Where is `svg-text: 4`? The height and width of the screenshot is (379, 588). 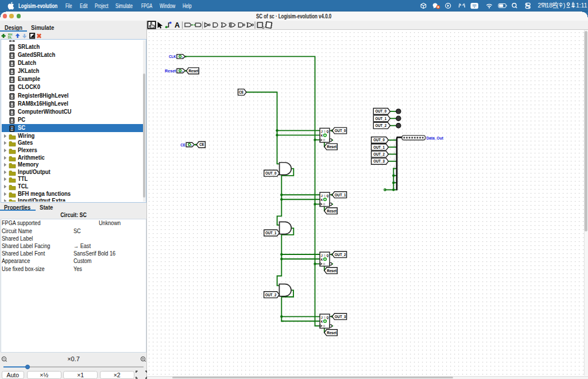 svg-text: 4 is located at coordinates (394, 167).